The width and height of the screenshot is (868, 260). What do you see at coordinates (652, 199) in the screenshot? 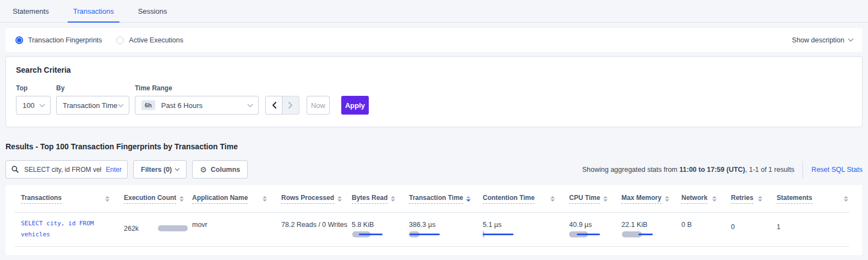
I see `column-header-max-memory: Max Memory` at bounding box center [652, 199].